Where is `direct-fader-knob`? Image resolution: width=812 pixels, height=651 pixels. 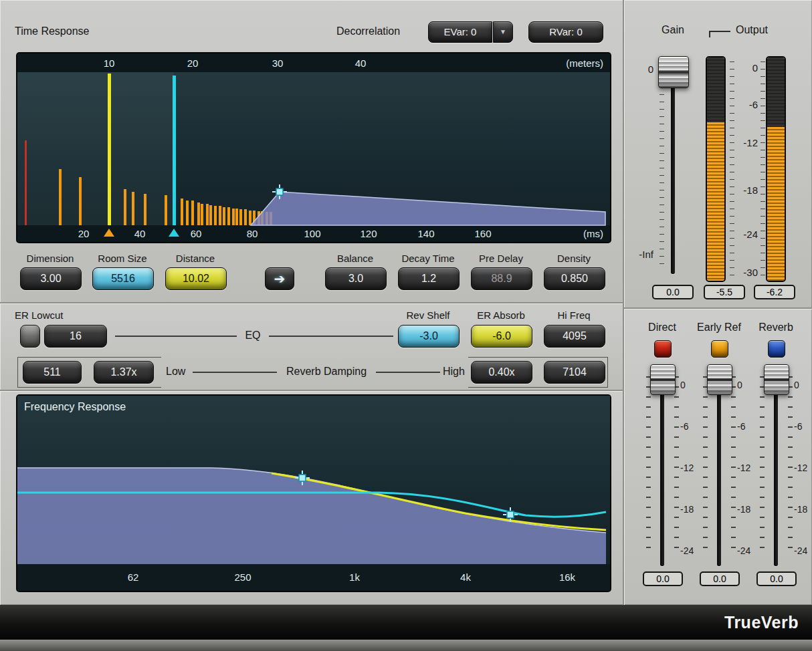 direct-fader-knob is located at coordinates (663, 380).